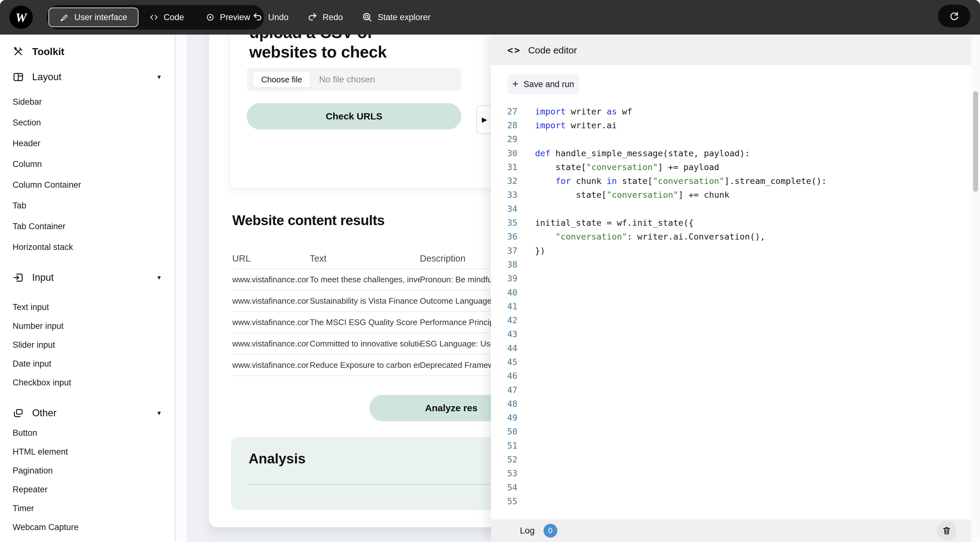 The height and width of the screenshot is (542, 980). What do you see at coordinates (731, 320) in the screenshot?
I see `code-line: 42` at bounding box center [731, 320].